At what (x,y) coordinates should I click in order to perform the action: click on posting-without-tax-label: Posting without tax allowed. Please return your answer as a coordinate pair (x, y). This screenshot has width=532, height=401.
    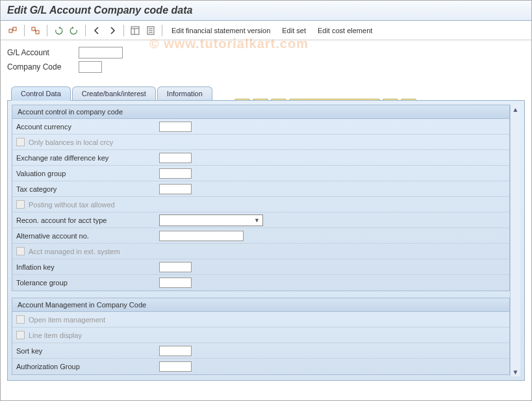
    Looking at the image, I should click on (71, 205).